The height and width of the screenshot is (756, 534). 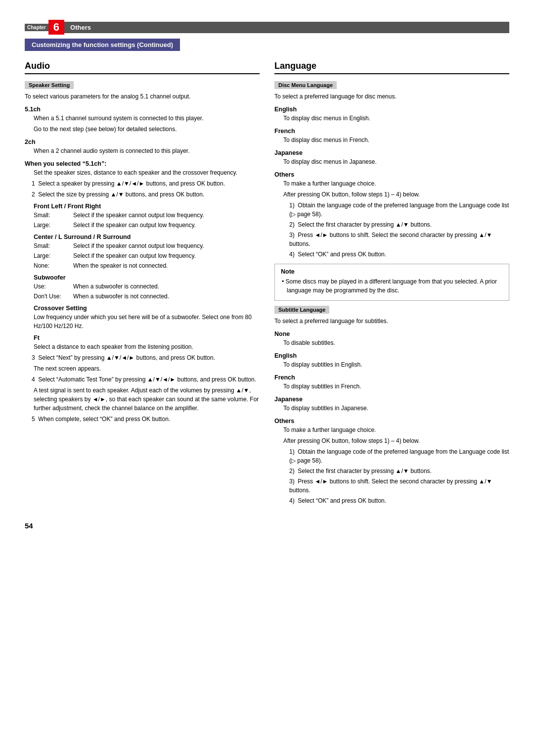 I want to click on center-surround-none: None: When the speaker is not connected., so click(x=146, y=266).